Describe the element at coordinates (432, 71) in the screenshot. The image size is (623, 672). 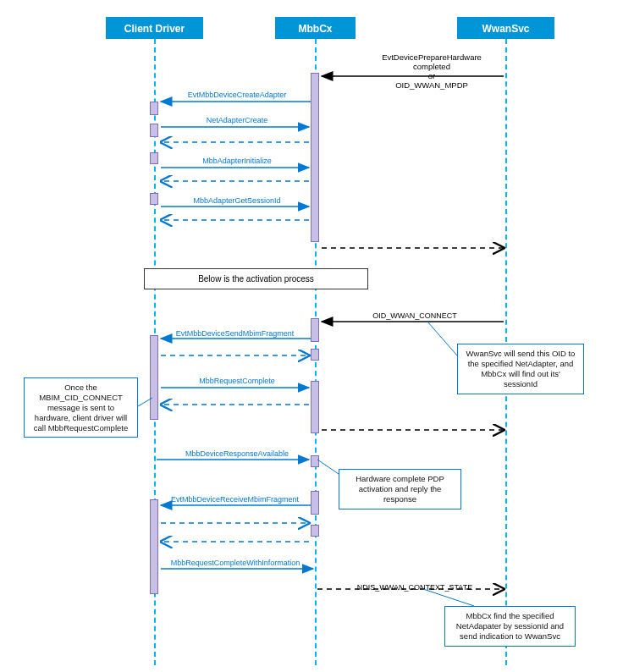
I see `top-trigger-note: EvtDevicePrepareHardware completed or OI…` at that location.